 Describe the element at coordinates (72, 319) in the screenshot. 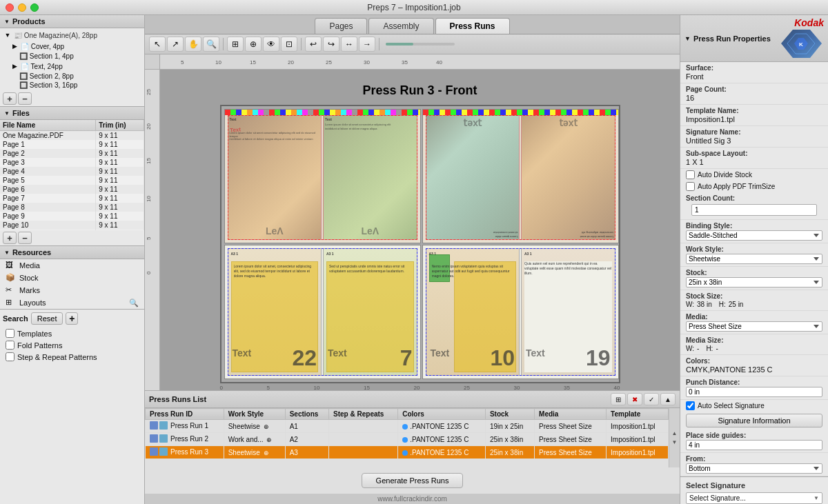

I see `search-add-button: +` at that location.